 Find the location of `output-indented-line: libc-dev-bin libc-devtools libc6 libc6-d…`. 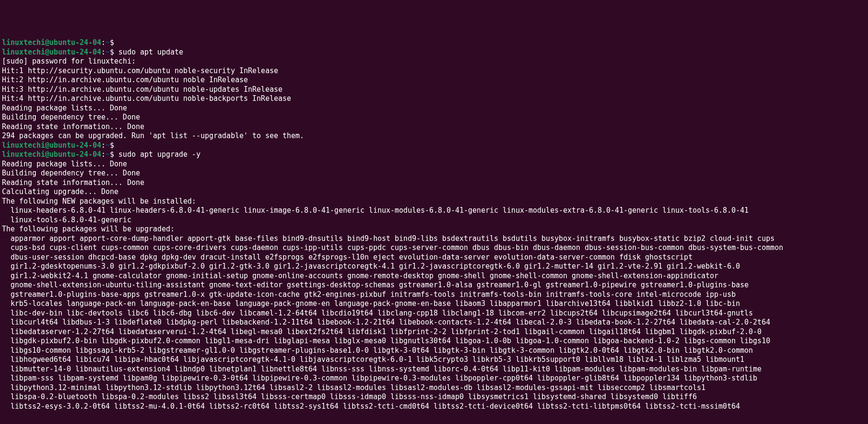

output-indented-line: libc-dev-bin libc-devtools libc6 libc6-d… is located at coordinates (434, 314).